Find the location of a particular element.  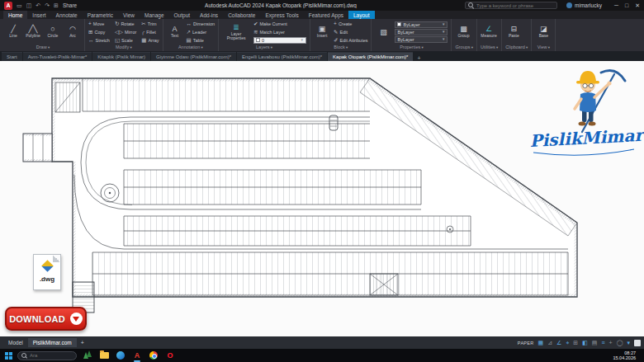

file-tab-giyinme-odasi: Giyinme Odası (PislikMimar.com)* is located at coordinates (193, 56).